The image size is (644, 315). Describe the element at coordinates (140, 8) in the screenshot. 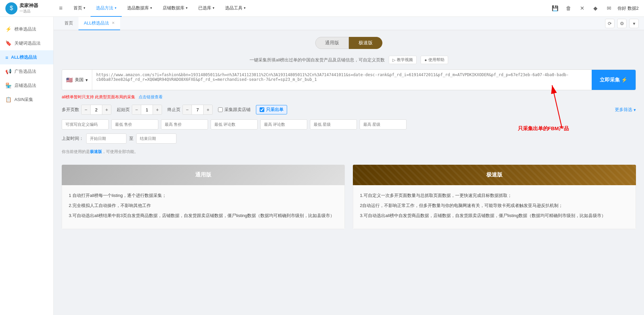

I see `nav-selection-db: 选品数据库 ▾` at that location.